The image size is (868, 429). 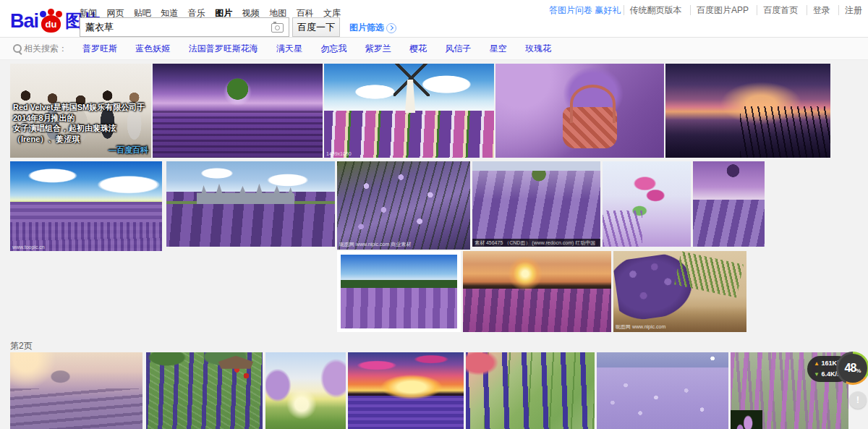 I want to click on image-filter-link: 图片筛选, so click(x=373, y=27).